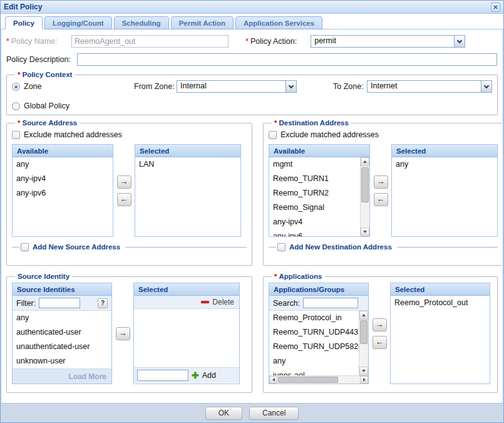 The width and height of the screenshot is (504, 423). Describe the element at coordinates (62, 332) in the screenshot. I see `list-item: authenticated-user` at that location.